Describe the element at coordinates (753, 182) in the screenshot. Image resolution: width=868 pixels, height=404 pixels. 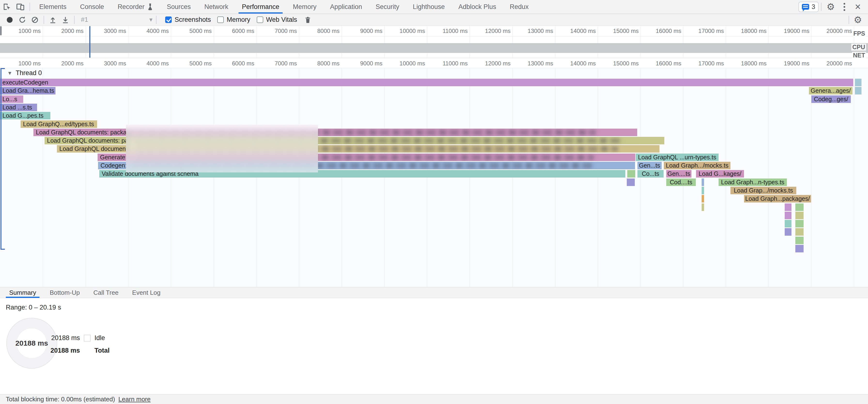
I see `flame-bar-load-graph-n-types-ts: Load Graph...n-types.ts` at that location.